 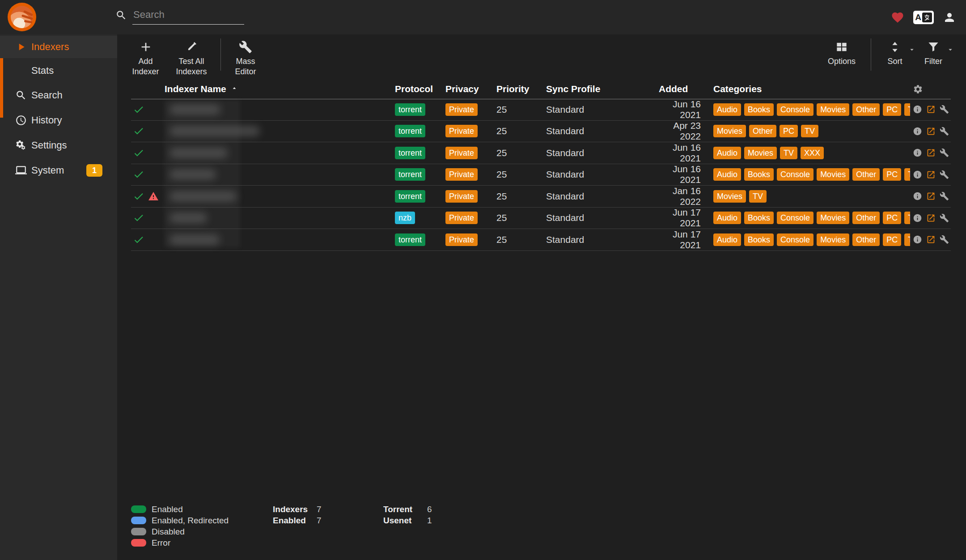 I want to click on sidebar-item-search: Search, so click(x=59, y=95).